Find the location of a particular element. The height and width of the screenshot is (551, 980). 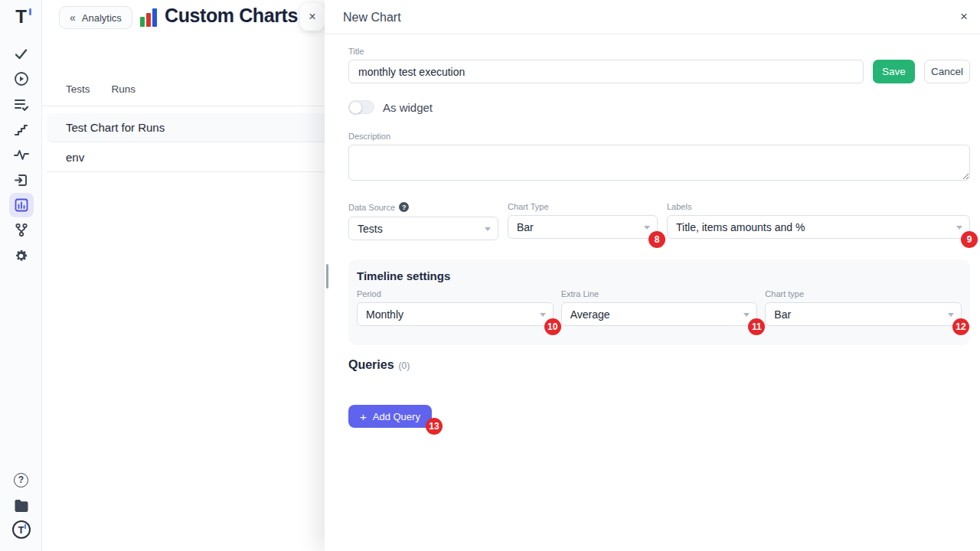

labels-label: Labels is located at coordinates (818, 207).